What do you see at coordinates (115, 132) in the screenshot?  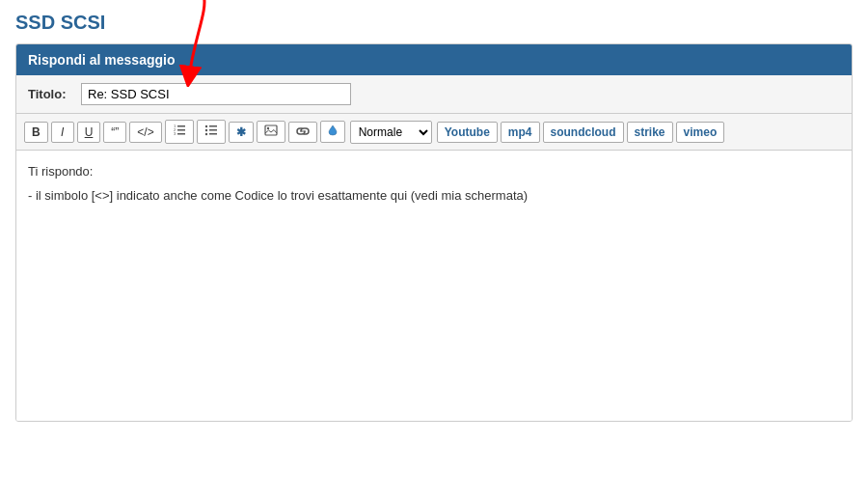 I see `quote-button: “”` at bounding box center [115, 132].